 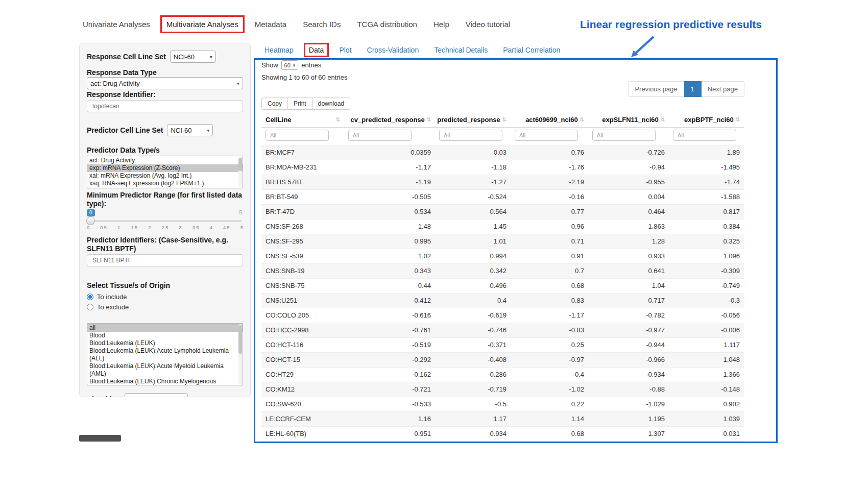 What do you see at coordinates (624, 135) in the screenshot?
I see `filter-input-expslfn11-nci60` at bounding box center [624, 135].